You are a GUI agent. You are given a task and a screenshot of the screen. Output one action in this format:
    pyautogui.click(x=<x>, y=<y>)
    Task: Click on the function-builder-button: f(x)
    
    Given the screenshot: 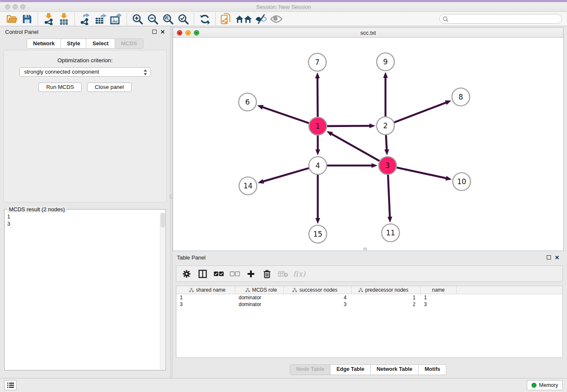 What is the action you would take?
    pyautogui.click(x=299, y=274)
    